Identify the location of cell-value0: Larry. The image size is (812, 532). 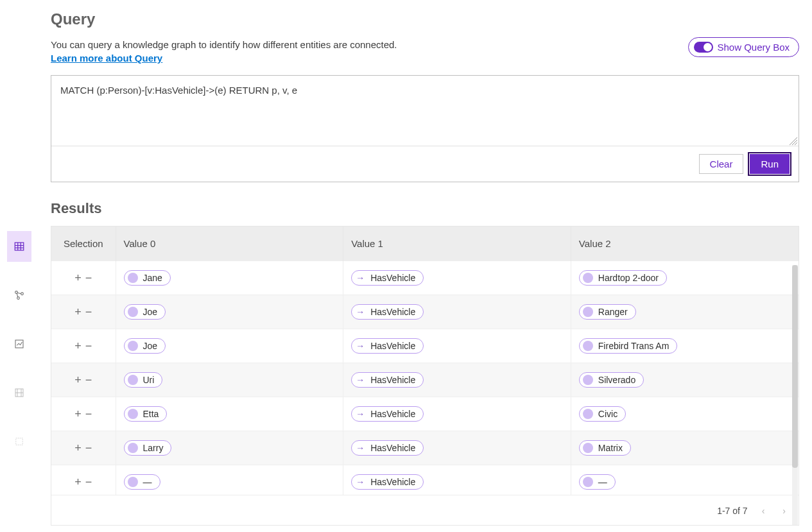
(230, 448).